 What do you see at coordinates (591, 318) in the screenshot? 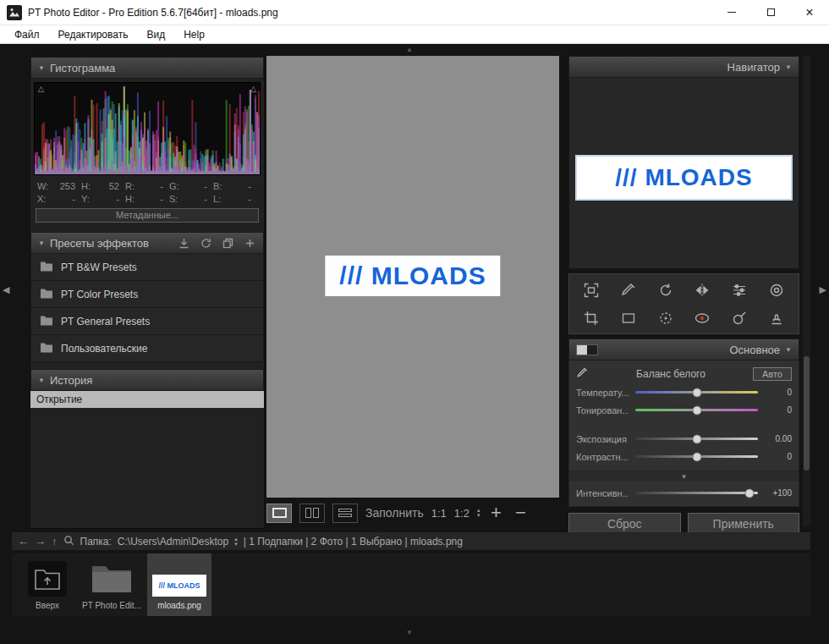
I see `tool-crop-icon` at bounding box center [591, 318].